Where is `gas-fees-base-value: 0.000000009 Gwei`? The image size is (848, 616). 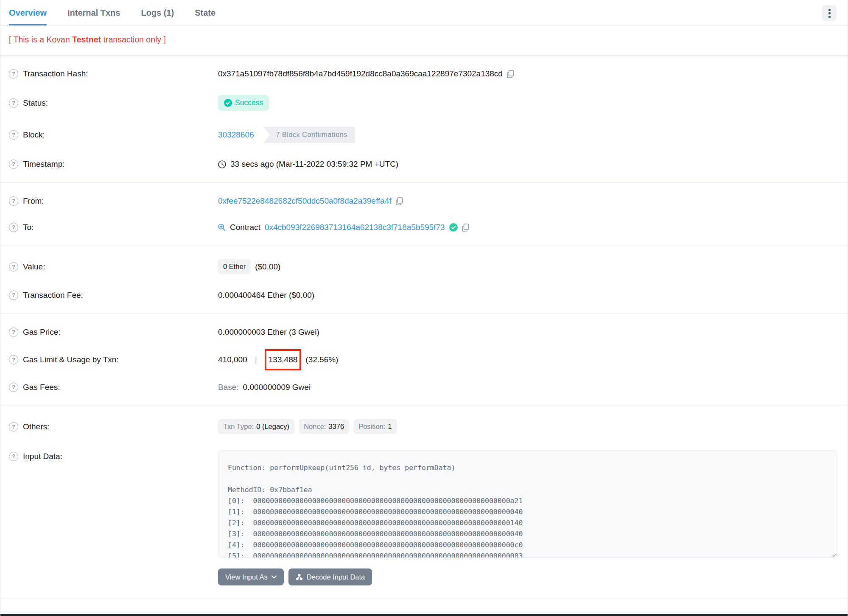
gas-fees-base-value: 0.000000009 Gwei is located at coordinates (277, 387).